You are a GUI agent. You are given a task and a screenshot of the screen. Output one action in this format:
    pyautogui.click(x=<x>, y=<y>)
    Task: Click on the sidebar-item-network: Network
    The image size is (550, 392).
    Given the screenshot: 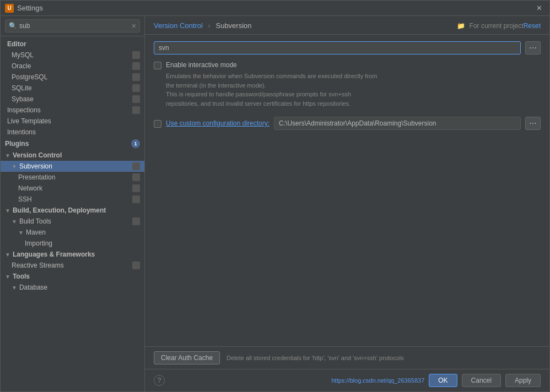 What is the action you would take?
    pyautogui.click(x=73, y=188)
    